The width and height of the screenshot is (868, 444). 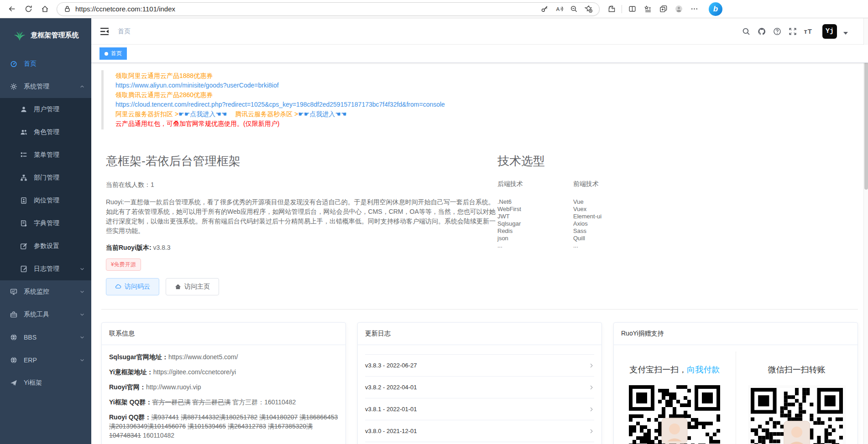 I want to click on contact-line: Yi意框架地址：https://gitee.com/ccnetcore/yi, so click(x=224, y=372).